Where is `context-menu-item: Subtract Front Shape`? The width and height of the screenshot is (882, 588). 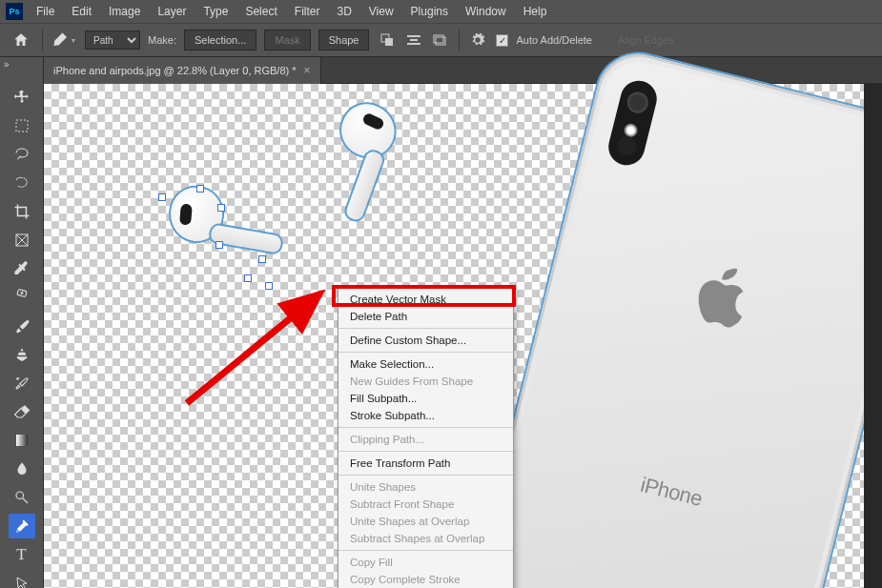
context-menu-item: Subtract Front Shape is located at coordinates (425, 504).